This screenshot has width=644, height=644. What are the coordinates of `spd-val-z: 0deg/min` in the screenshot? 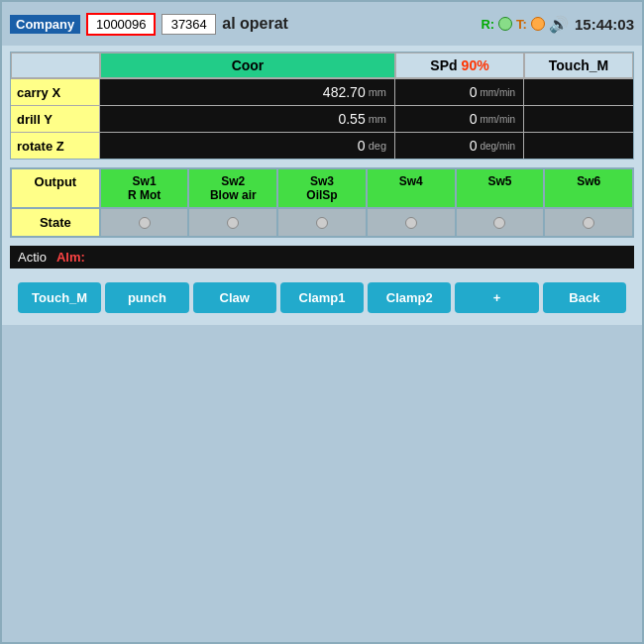 It's located at (460, 146).